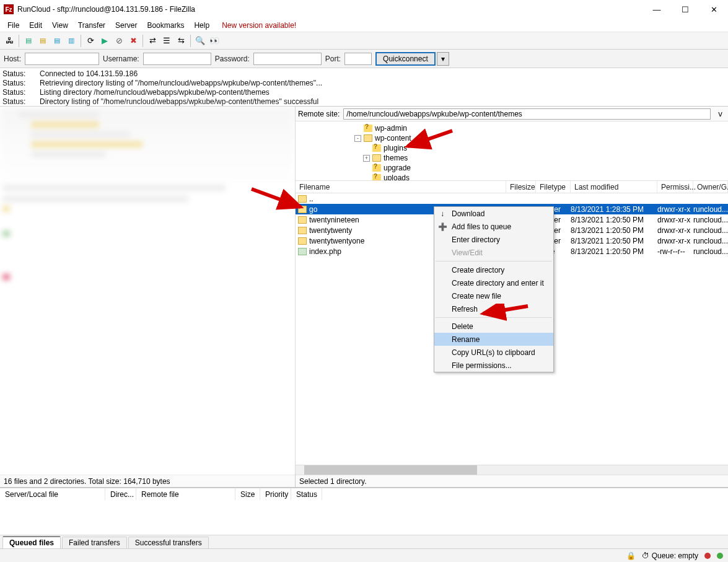  Describe the element at coordinates (147, 144) in the screenshot. I see `local-tree-blurred` at that location.